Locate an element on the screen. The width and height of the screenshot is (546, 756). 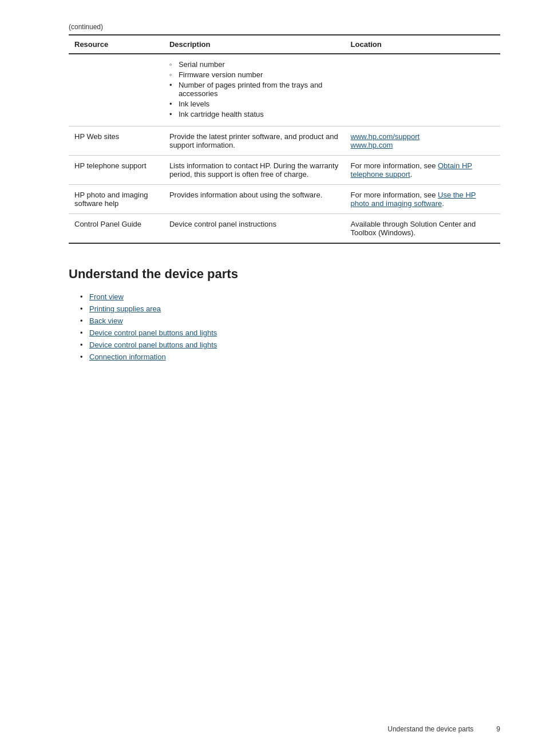
front-view-link: Front view is located at coordinates (106, 296).